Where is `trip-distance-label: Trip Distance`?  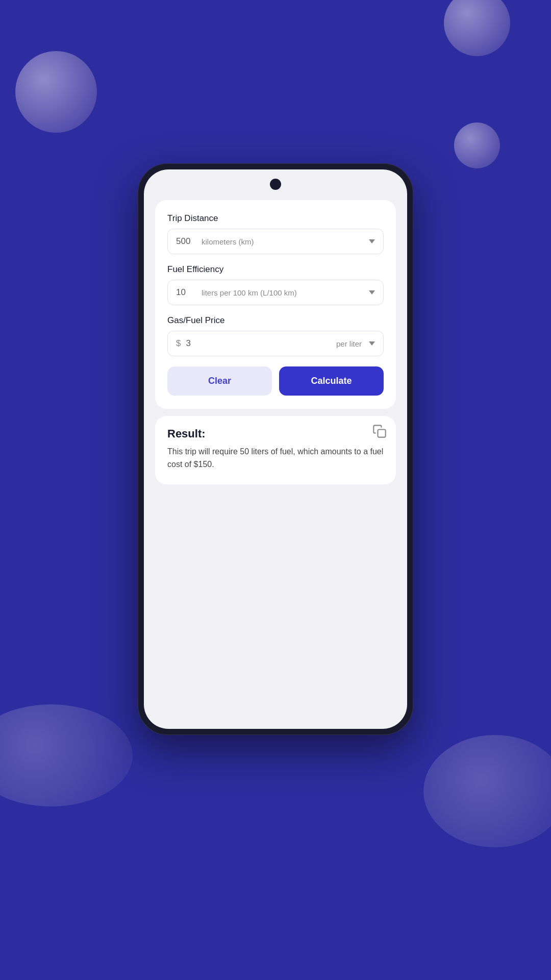
trip-distance-label: Trip Distance is located at coordinates (276, 218).